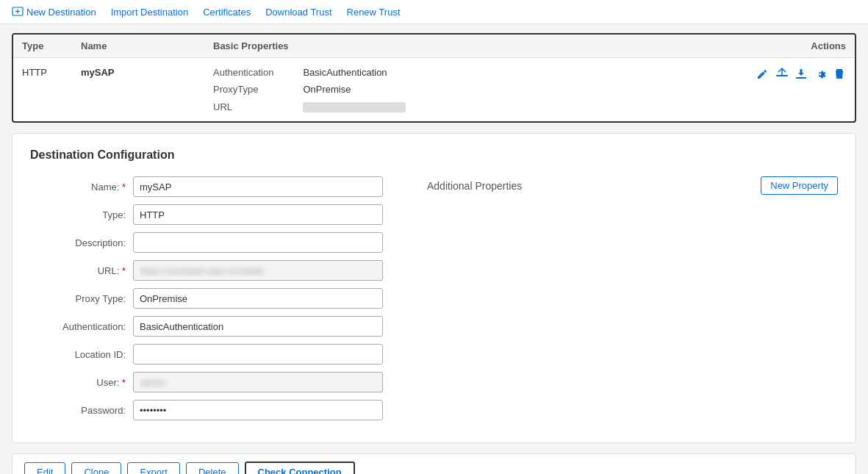 The height and width of the screenshot is (474, 868). Describe the element at coordinates (150, 12) in the screenshot. I see `import-destination-link: Import Destination` at that location.